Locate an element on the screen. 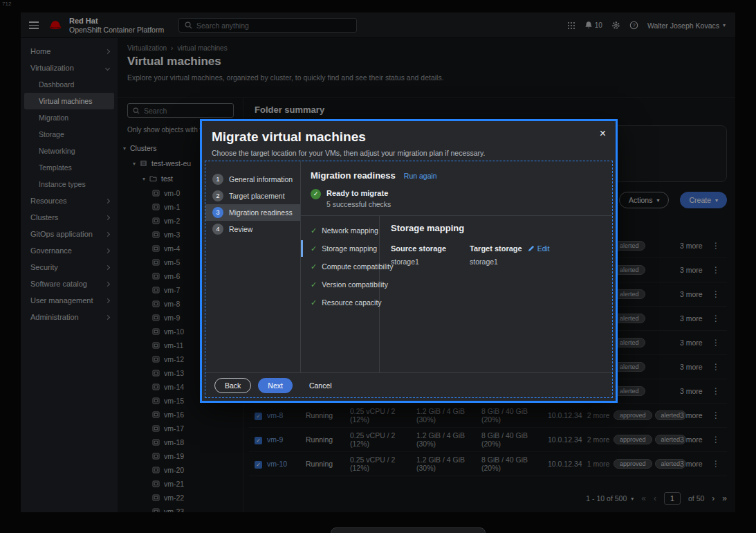 This screenshot has width=756, height=533. detail-heading: Storage mapping is located at coordinates (496, 228).